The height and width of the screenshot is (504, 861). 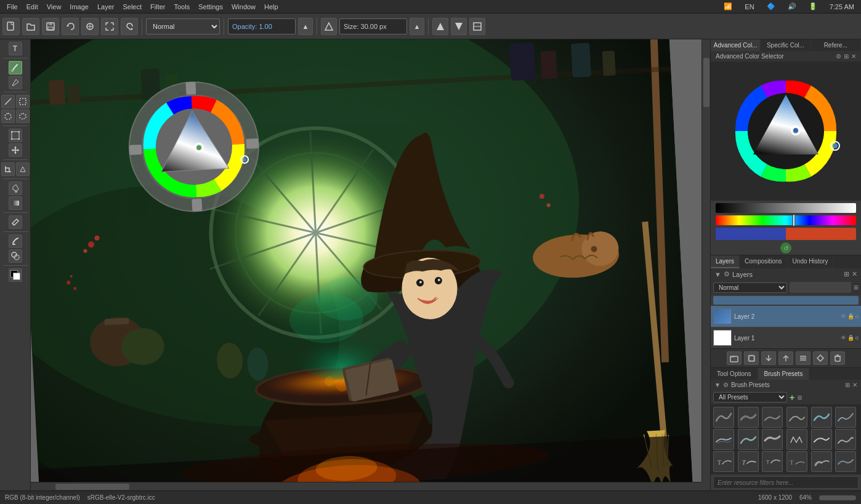 What do you see at coordinates (786, 208) in the screenshot?
I see `color-value-bar` at bounding box center [786, 208].